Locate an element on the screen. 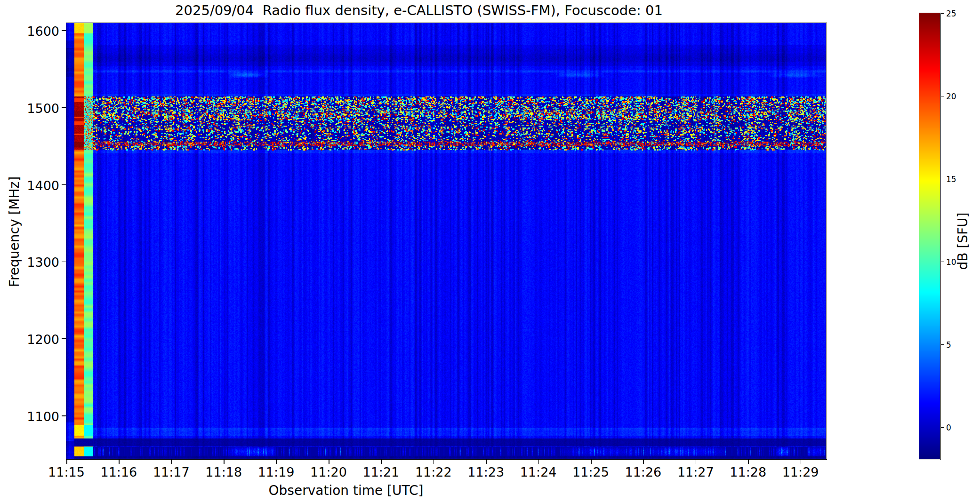 The width and height of the screenshot is (980, 502). colorbar-label: dB [SFU] is located at coordinates (963, 241).